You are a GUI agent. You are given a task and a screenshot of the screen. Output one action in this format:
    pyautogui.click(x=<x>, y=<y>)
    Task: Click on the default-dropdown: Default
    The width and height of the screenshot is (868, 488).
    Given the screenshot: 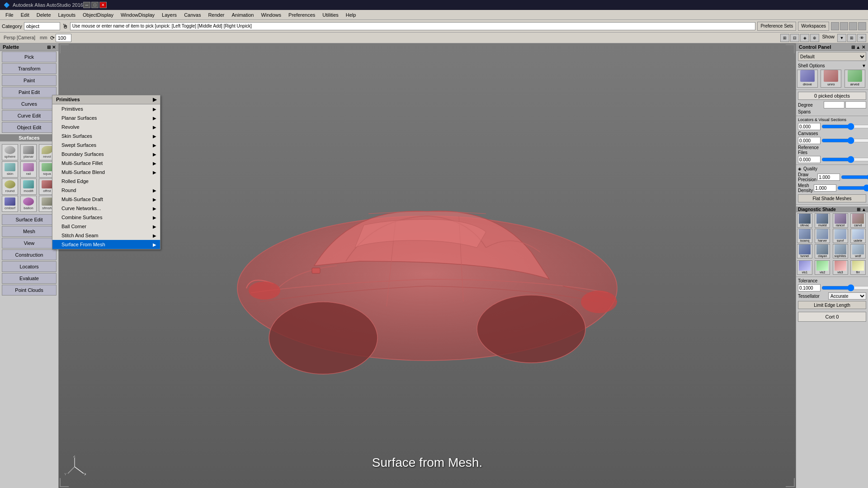 What is the action you would take?
    pyautogui.click(x=832, y=56)
    